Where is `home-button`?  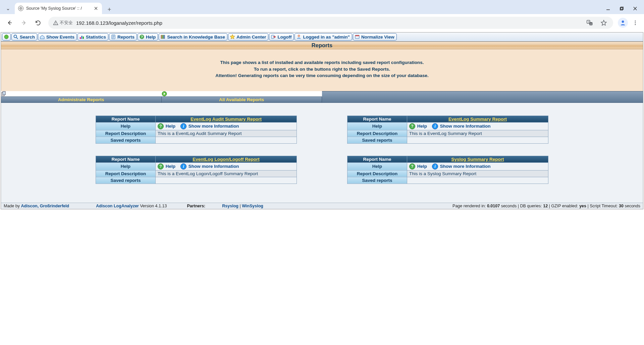
home-button is located at coordinates (6, 37).